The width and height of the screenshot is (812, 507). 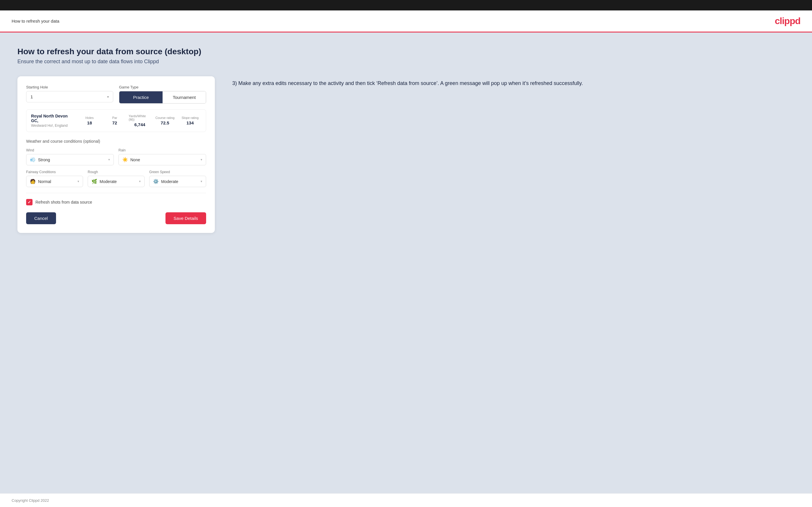 I want to click on yards-label: Yards/White (M)), so click(x=140, y=118).